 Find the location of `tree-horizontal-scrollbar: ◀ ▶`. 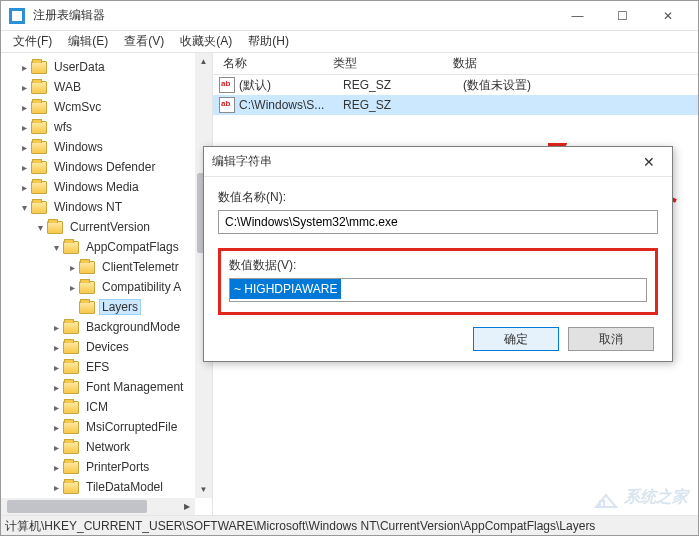

tree-horizontal-scrollbar: ◀ ▶ is located at coordinates (98, 506).